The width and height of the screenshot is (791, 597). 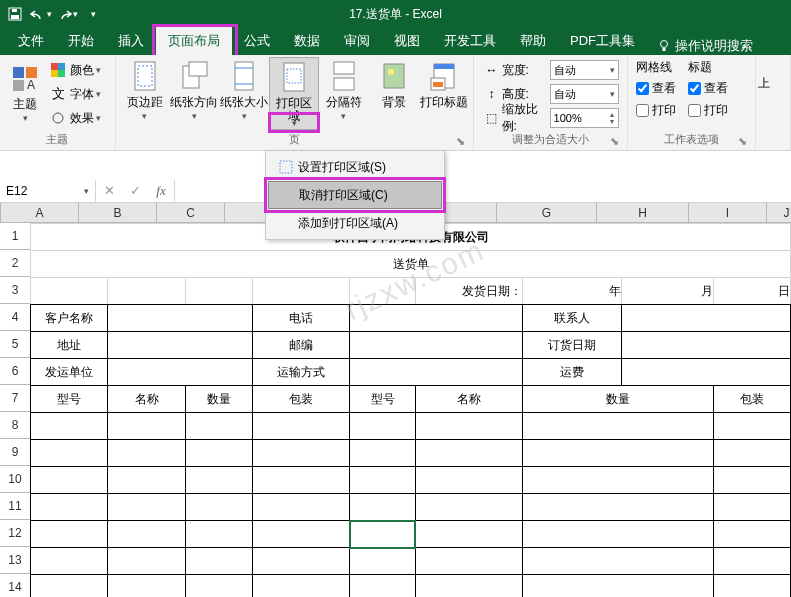 What do you see at coordinates (355, 167) in the screenshot?
I see `set-print-area-item: 设置打印区域(S)` at bounding box center [355, 167].